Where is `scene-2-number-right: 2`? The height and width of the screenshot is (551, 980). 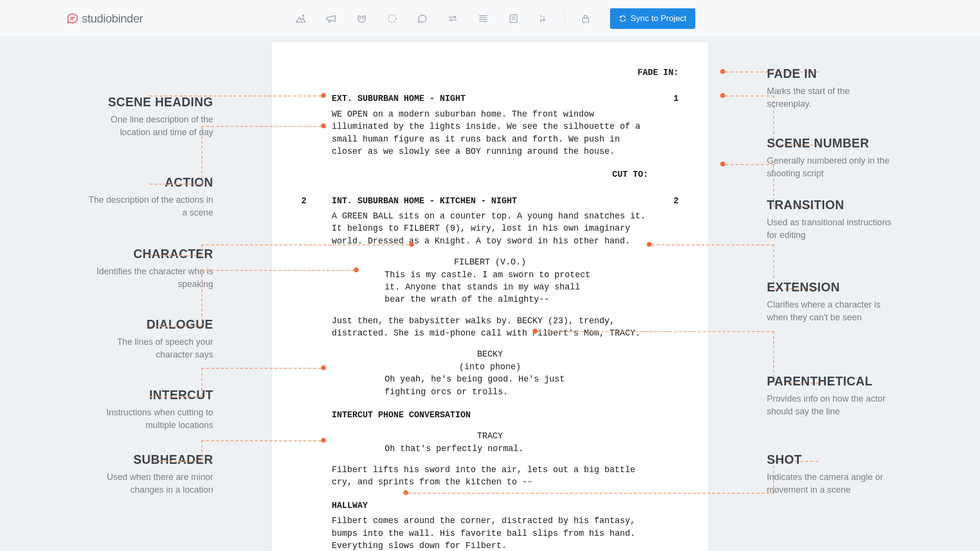 scene-2-number-right: 2 is located at coordinates (663, 201).